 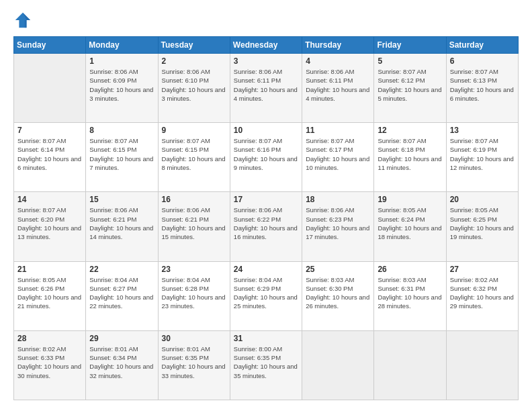 What do you see at coordinates (122, 338) in the screenshot?
I see `day-number: 29` at bounding box center [122, 338].